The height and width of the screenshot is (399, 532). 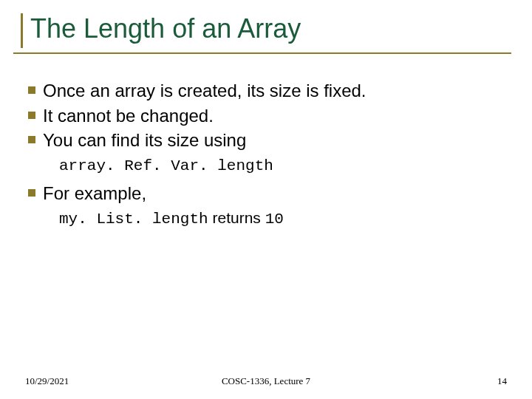 What do you see at coordinates (266, 115) in the screenshot?
I see `bullet-item: It cannot be changed.` at bounding box center [266, 115].